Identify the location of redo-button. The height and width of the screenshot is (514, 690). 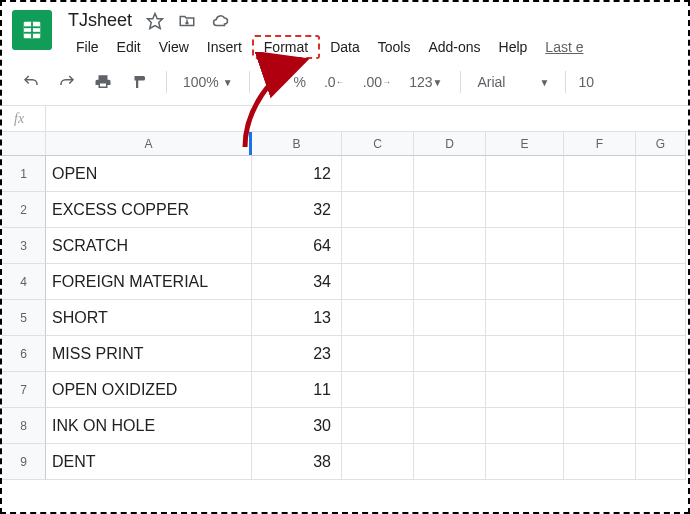
(67, 82).